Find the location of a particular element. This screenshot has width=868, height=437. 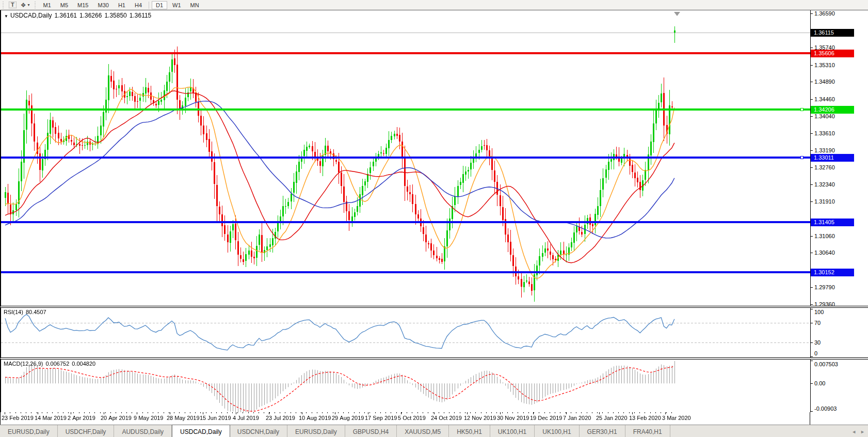

macd-scale: 0.007503 0.00 -0.00903 is located at coordinates (839, 386).